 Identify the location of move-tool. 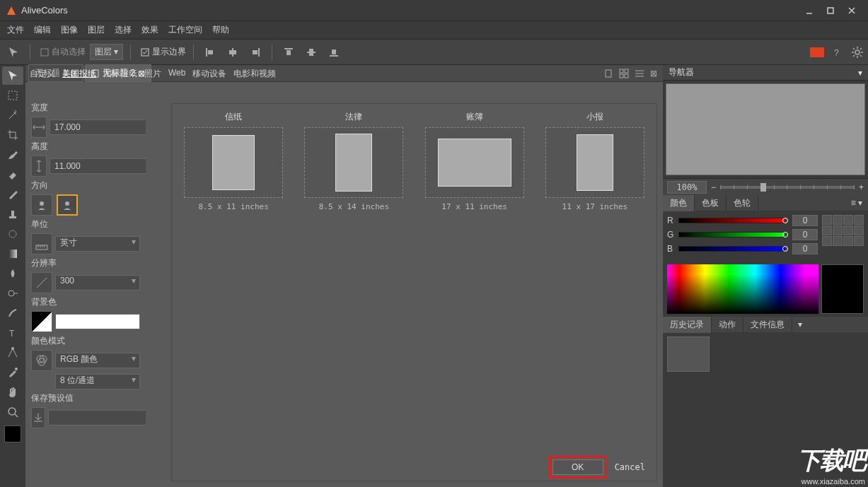
(13, 76).